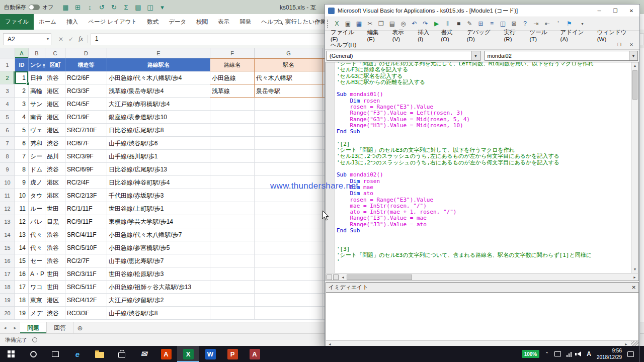  I want to click on cell-D16: RC/2/7F, so click(87, 261).